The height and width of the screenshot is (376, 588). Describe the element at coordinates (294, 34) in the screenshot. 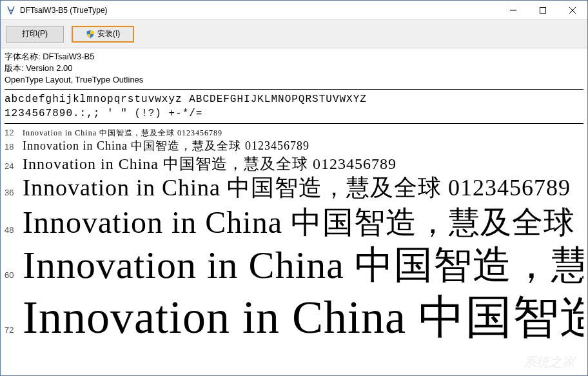

I see `toolbar: 打印(P) 安装(I)` at that location.